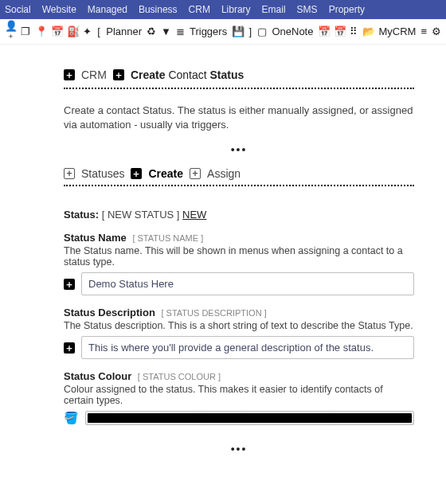 Image resolution: width=446 pixels, height=504 pixels. Describe the element at coordinates (248, 347) in the screenshot. I see `status-desc-input` at that location.